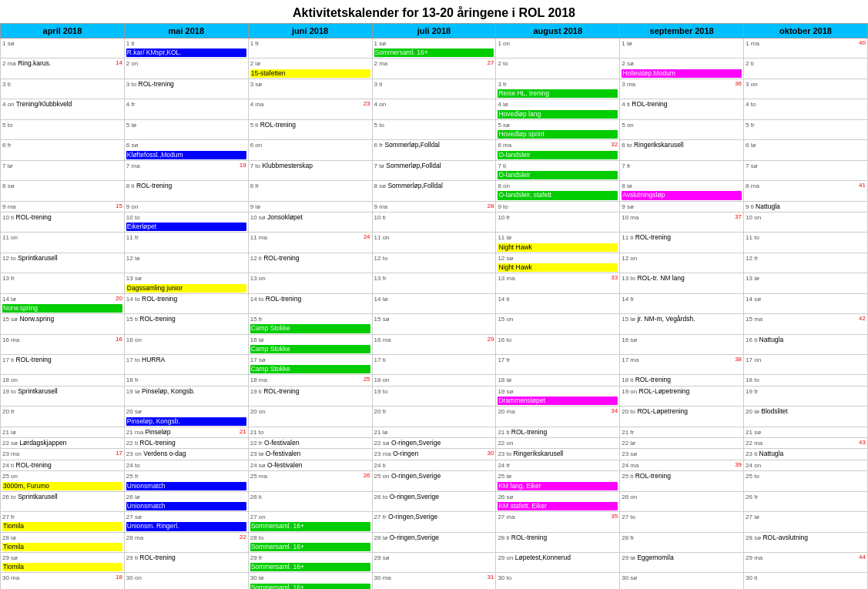  I want to click on table-row: 10 fr, so click(558, 222).